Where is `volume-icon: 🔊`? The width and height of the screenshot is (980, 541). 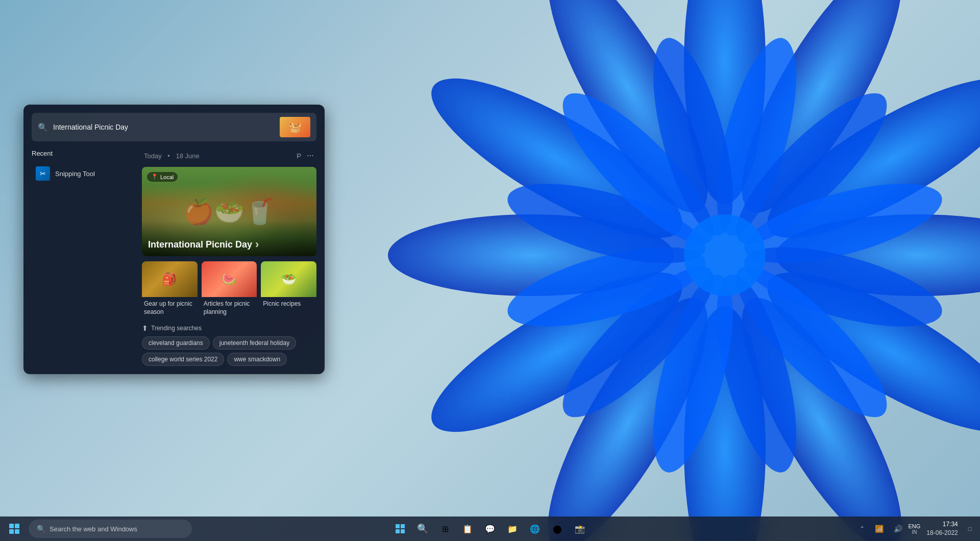
volume-icon: 🔊 is located at coordinates (898, 529).